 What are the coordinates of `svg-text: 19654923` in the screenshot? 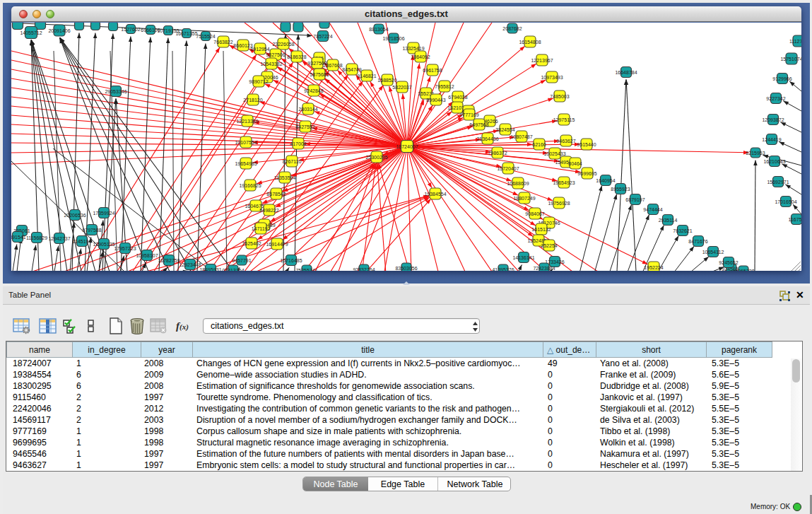 It's located at (564, 182).